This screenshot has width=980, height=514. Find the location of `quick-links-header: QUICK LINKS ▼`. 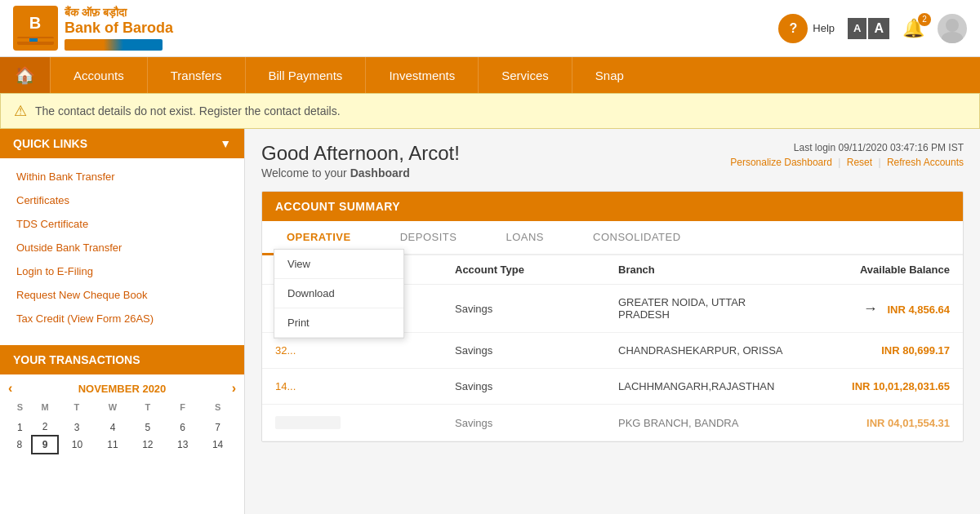

quick-links-header: QUICK LINKS ▼ is located at coordinates (122, 144).